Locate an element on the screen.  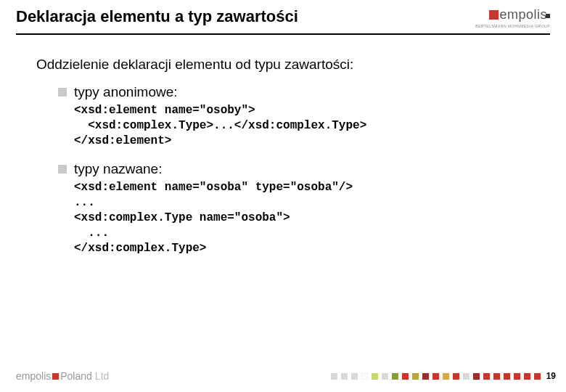
footer-logo-c: Ltd is located at coordinates (102, 376).